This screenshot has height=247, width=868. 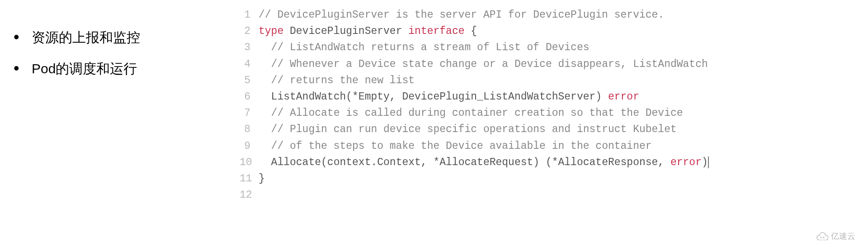 What do you see at coordinates (249, 162) in the screenshot?
I see `line-number: 10` at bounding box center [249, 162].